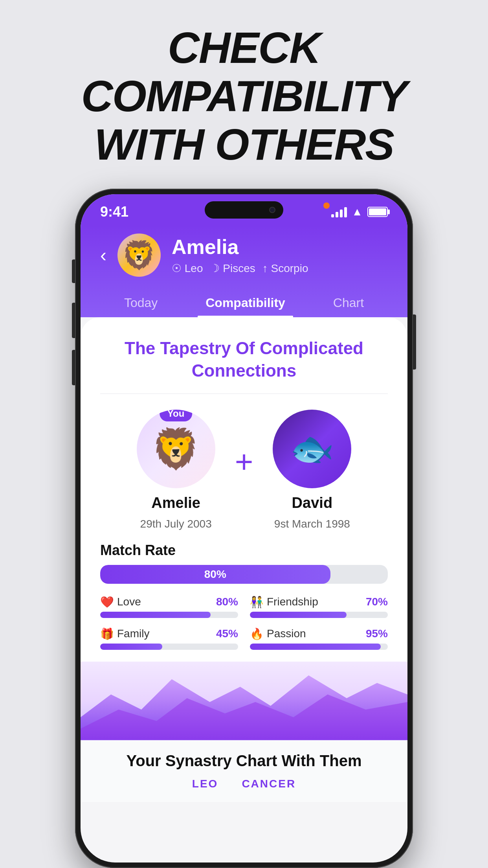 Image resolution: width=488 pixels, height=868 pixels. Describe the element at coordinates (269, 784) in the screenshot. I see `chart-sign-cancer: CANCER` at that location.